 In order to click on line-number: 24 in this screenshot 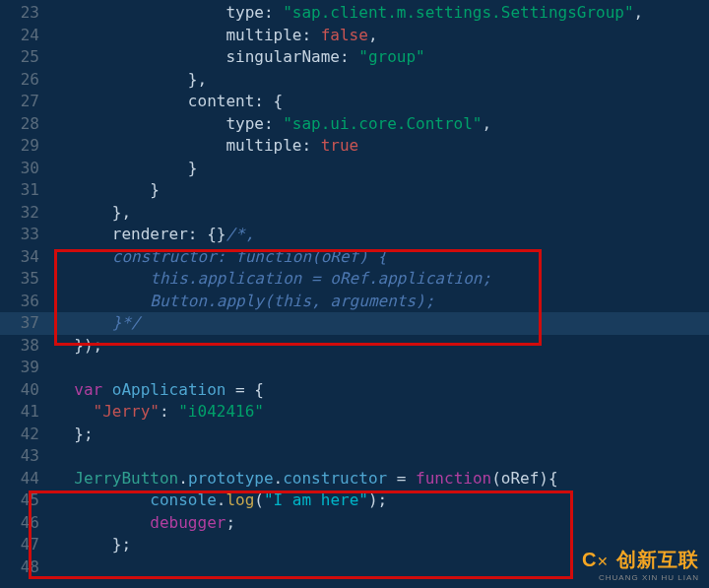, I will do `click(28, 35)`.